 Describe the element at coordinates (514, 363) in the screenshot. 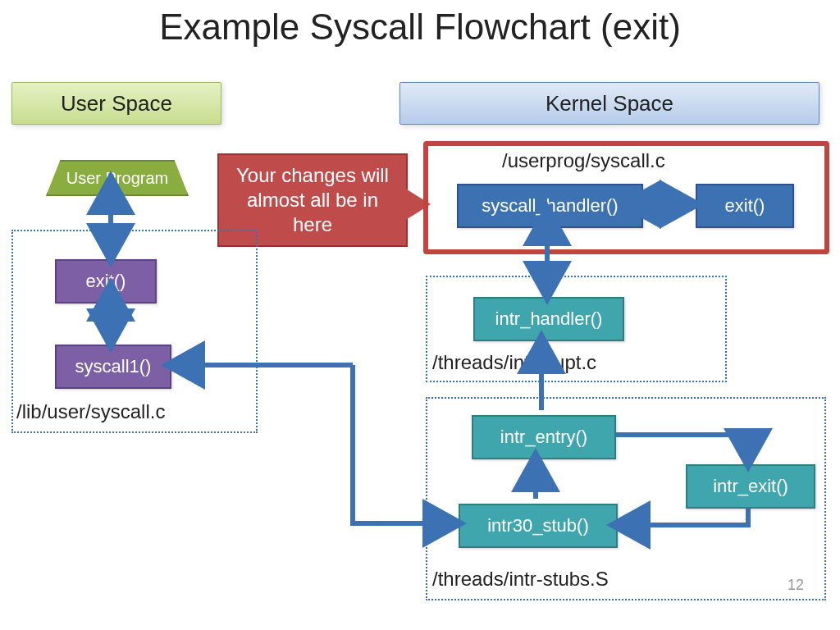

I see `interrupt-caption: /threads/interrupt.c` at that location.